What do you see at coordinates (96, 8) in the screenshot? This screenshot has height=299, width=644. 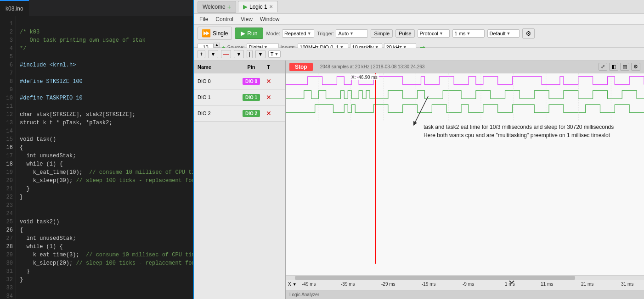 I see `editor-tab-bar: k03.ino` at bounding box center [96, 8].